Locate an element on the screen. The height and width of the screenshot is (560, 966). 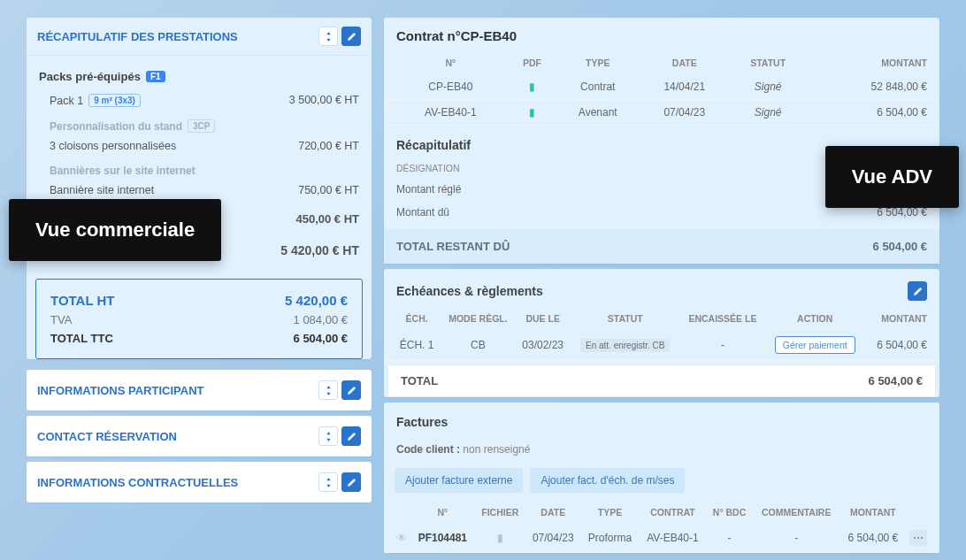
table-row: 👁 PF104481 ▮ 07/04/23 Proforma AV-EB40-1… is located at coordinates (662, 538).